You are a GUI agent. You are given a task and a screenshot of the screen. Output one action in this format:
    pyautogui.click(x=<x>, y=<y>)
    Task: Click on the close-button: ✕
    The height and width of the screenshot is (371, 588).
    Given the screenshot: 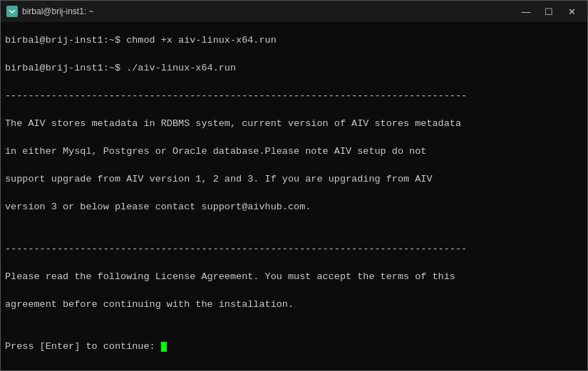 What is the action you would take?
    pyautogui.click(x=572, y=11)
    